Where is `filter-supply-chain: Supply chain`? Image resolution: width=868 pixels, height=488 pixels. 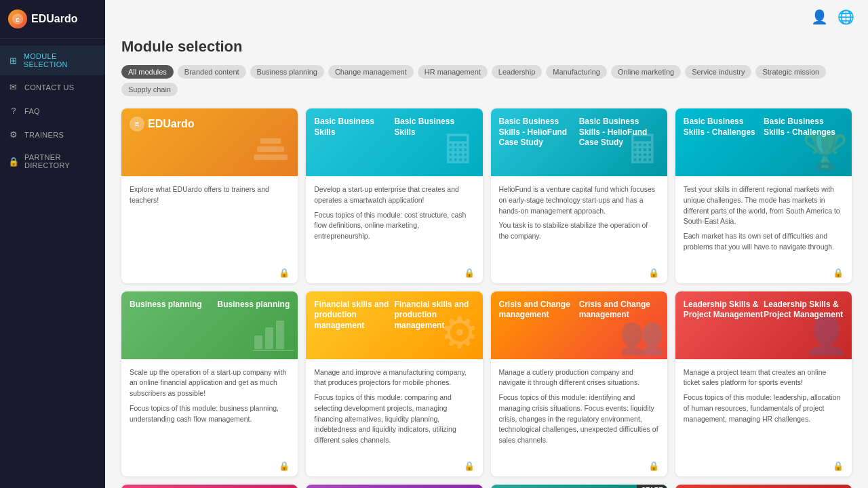 filter-supply-chain: Supply chain is located at coordinates (149, 89).